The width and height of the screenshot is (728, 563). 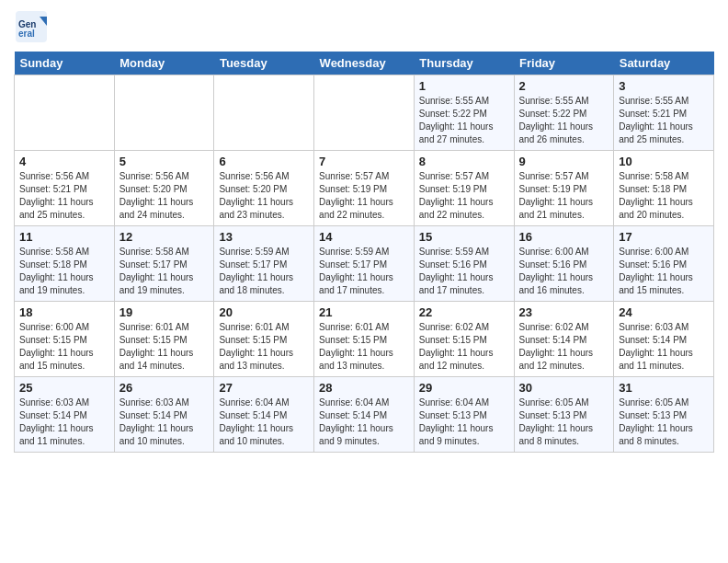 What do you see at coordinates (64, 388) in the screenshot?
I see `day-number: 25` at bounding box center [64, 388].